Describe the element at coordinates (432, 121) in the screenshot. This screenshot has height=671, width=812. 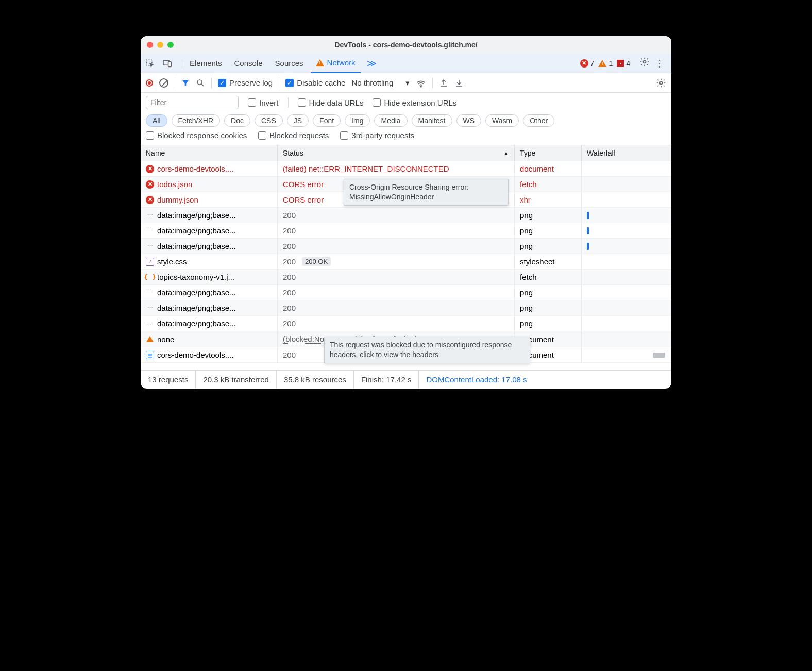
I see `chip-manifest: Manifest` at that location.